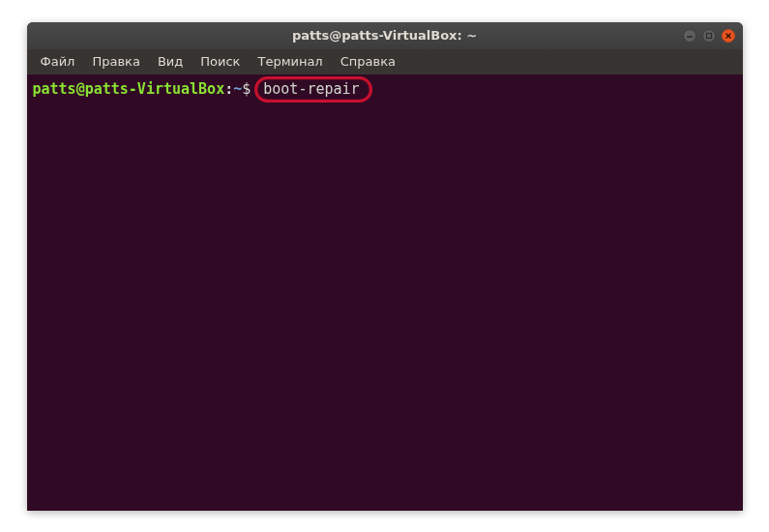 This screenshot has width=769, height=532. Describe the element at coordinates (709, 36) in the screenshot. I see `window-controls` at that location.